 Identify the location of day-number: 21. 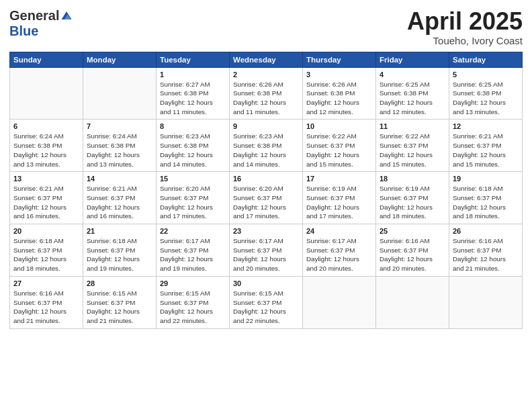
(120, 231).